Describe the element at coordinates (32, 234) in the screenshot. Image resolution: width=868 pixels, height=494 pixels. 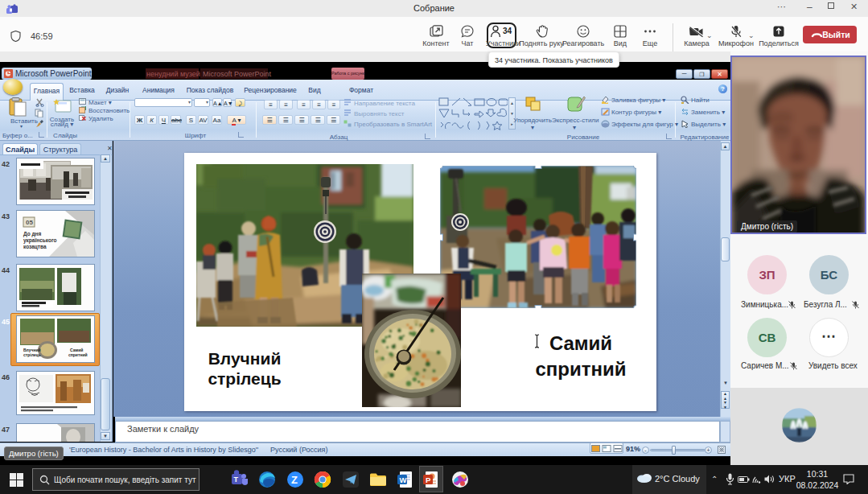
I see `svg-text: До дня` at that location.